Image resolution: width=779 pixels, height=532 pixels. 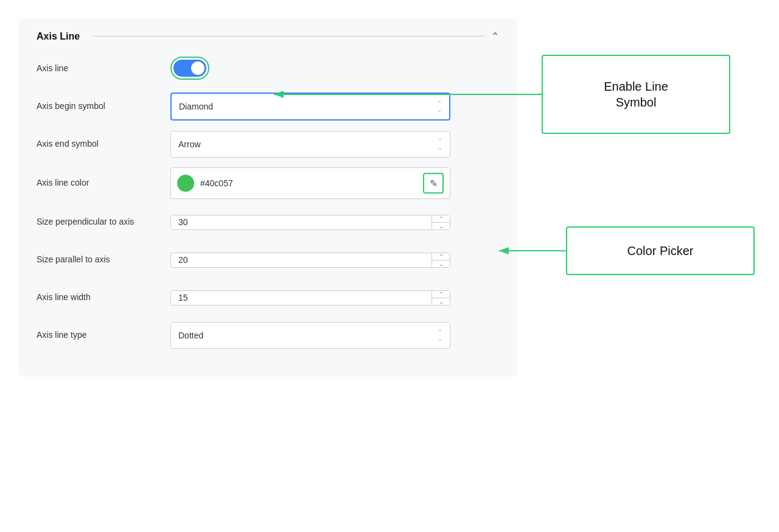 I want to click on size-parallel-spinner: 20 ⌃ ⌄, so click(x=310, y=261).